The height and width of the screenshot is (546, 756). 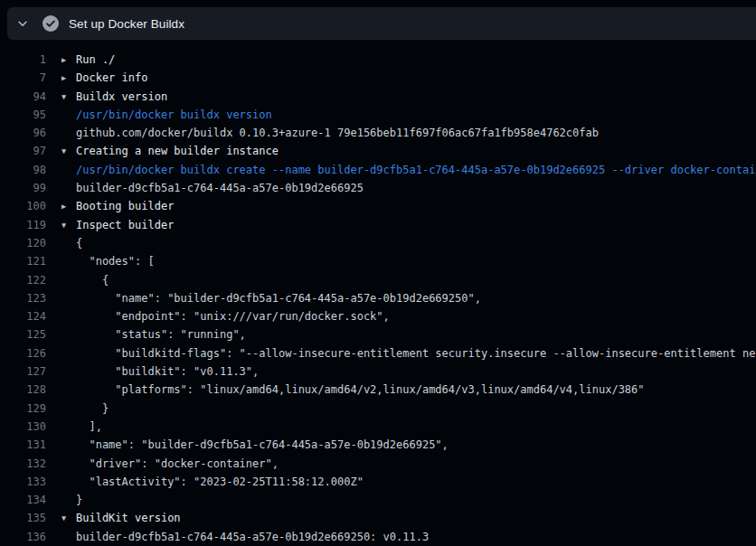 I want to click on group-row-content: ▶Run ./, so click(x=80, y=60).